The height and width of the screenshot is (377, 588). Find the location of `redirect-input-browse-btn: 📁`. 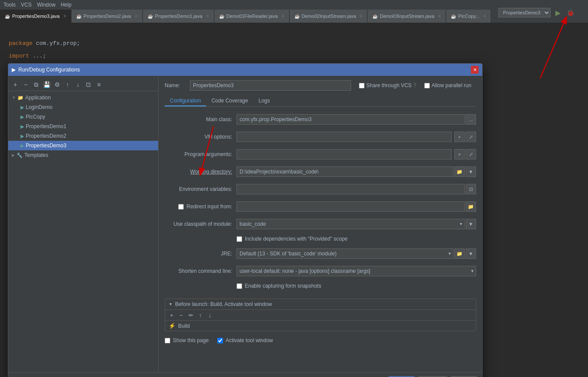

redirect-input-browse-btn: 📁 is located at coordinates (471, 207).